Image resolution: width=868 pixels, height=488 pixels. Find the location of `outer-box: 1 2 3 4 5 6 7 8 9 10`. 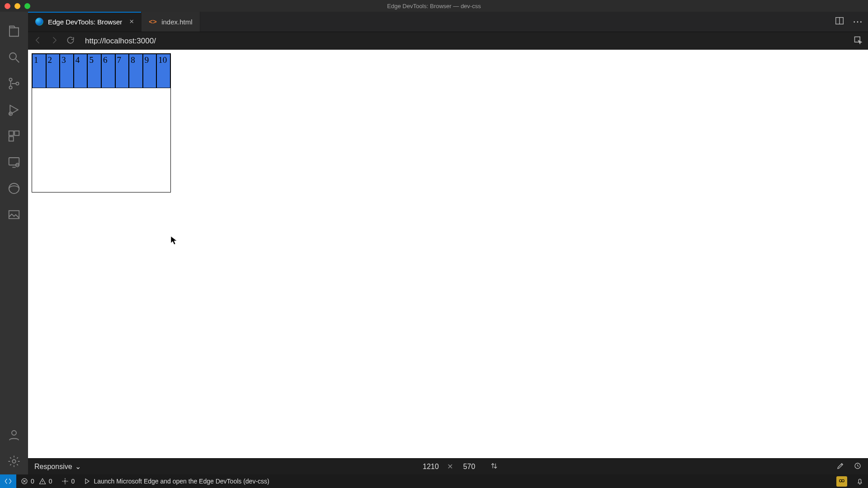

outer-box: 1 2 3 4 5 6 7 8 9 10 is located at coordinates (101, 123).